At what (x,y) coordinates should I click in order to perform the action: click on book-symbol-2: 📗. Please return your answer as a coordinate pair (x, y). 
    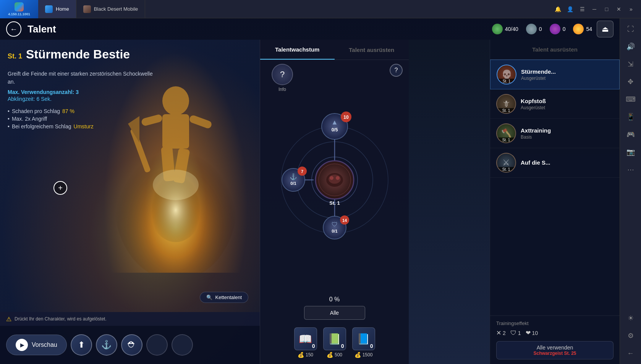
    Looking at the image, I should click on (335, 339).